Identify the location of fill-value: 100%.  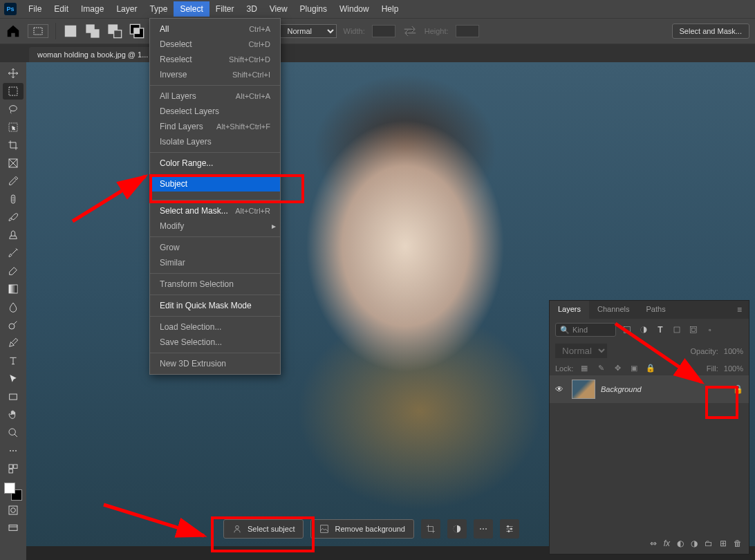
(734, 368).